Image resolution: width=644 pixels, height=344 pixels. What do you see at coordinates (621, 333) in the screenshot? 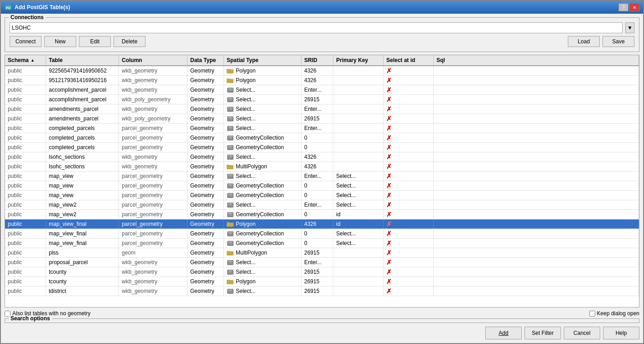
I see `help-button: Help` at bounding box center [621, 333].